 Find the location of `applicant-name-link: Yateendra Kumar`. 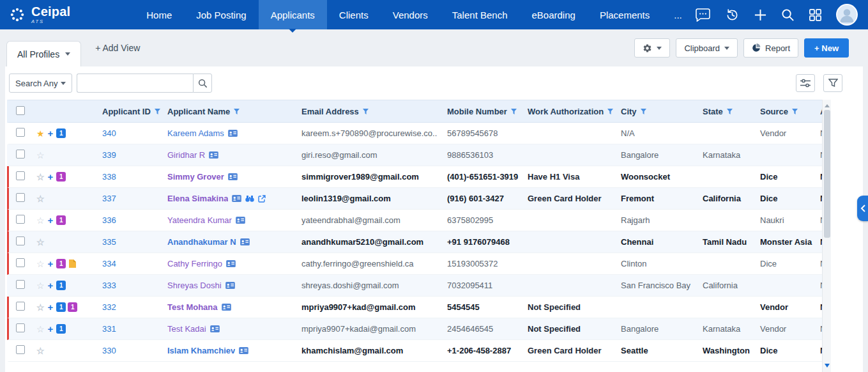

applicant-name-link: Yateendra Kumar is located at coordinates (199, 220).